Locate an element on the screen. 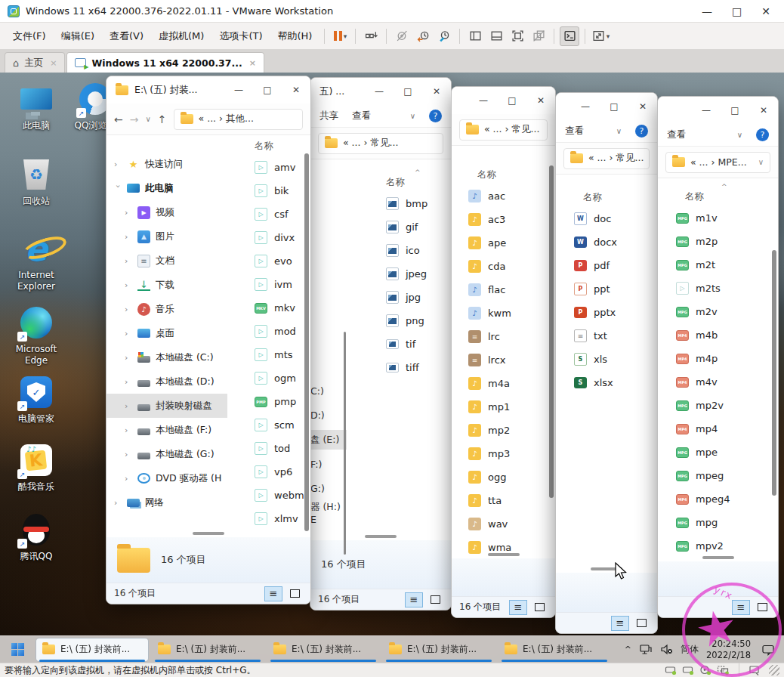  file-row: ▷ csf is located at coordinates (269, 215).